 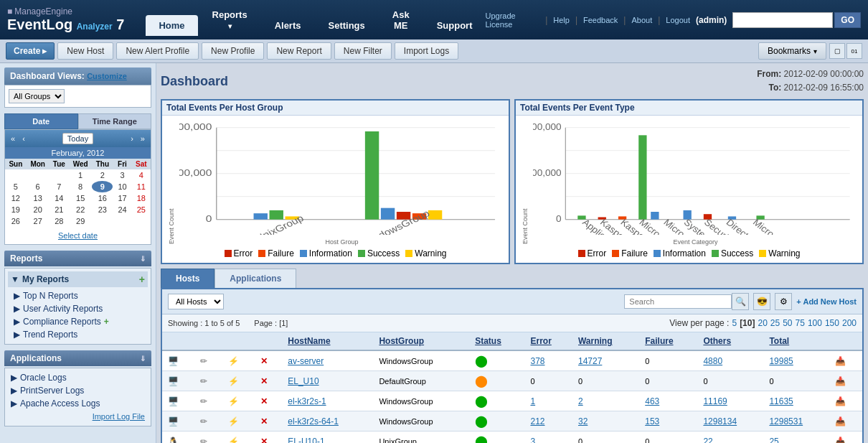 What do you see at coordinates (815, 323) in the screenshot?
I see `per-page-100: 100` at bounding box center [815, 323].